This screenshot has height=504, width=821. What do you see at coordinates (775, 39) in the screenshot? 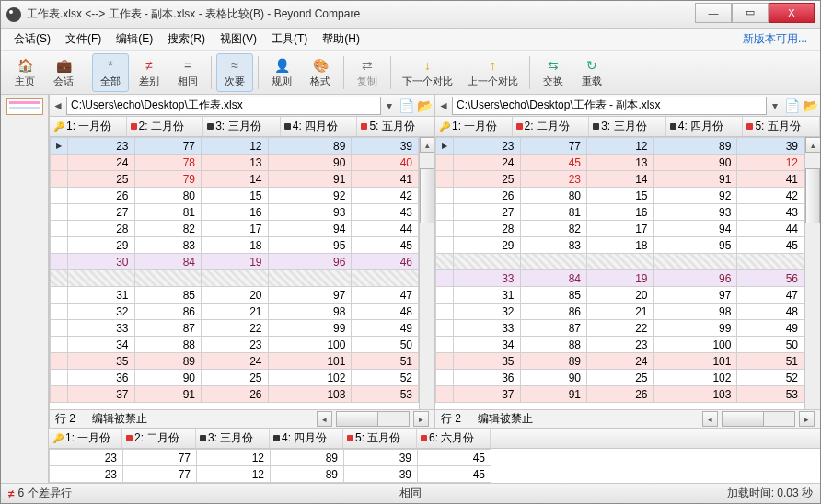
I see `update-link: 新版本可用...` at bounding box center [775, 39].